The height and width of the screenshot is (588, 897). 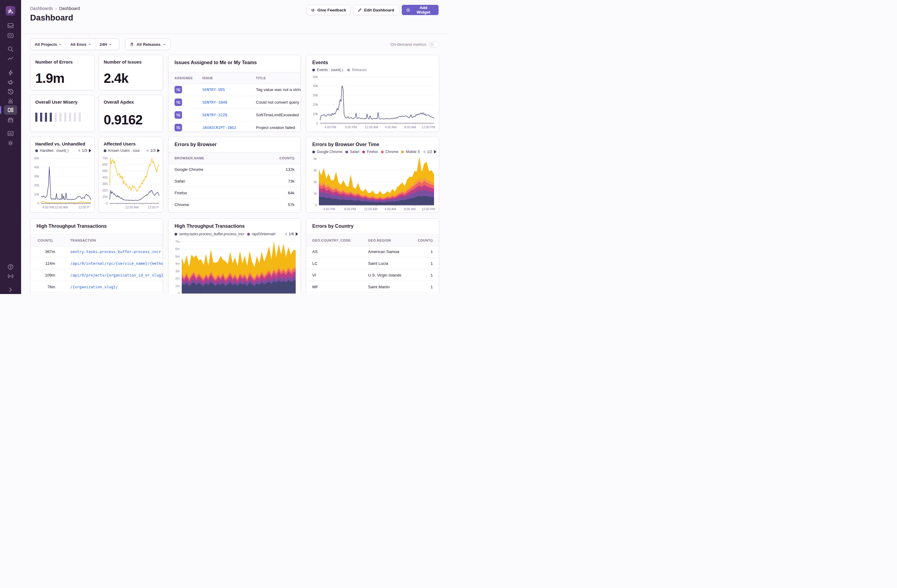 What do you see at coordinates (11, 73) in the screenshot?
I see `sidebar-item-starfish` at bounding box center [11, 73].